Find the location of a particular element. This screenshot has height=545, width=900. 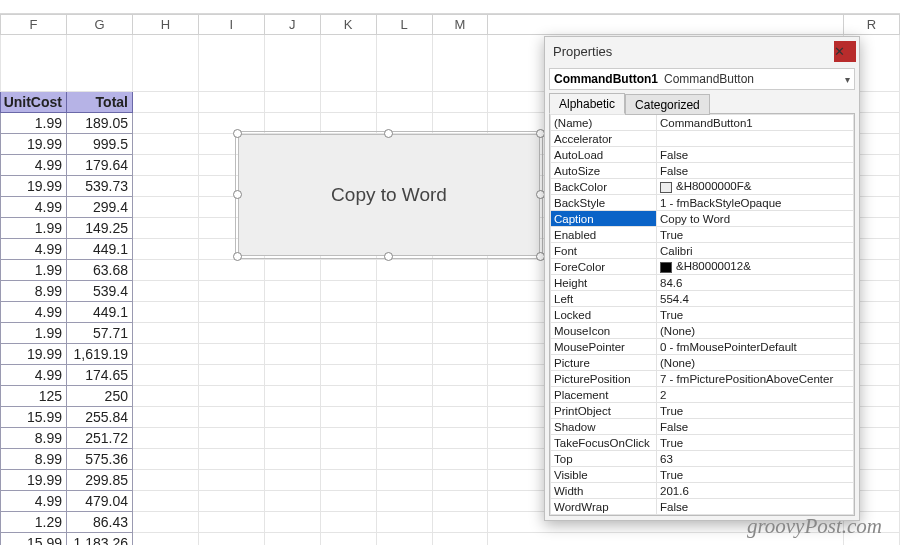

property-row: PrintObjectTrue is located at coordinates (702, 411).